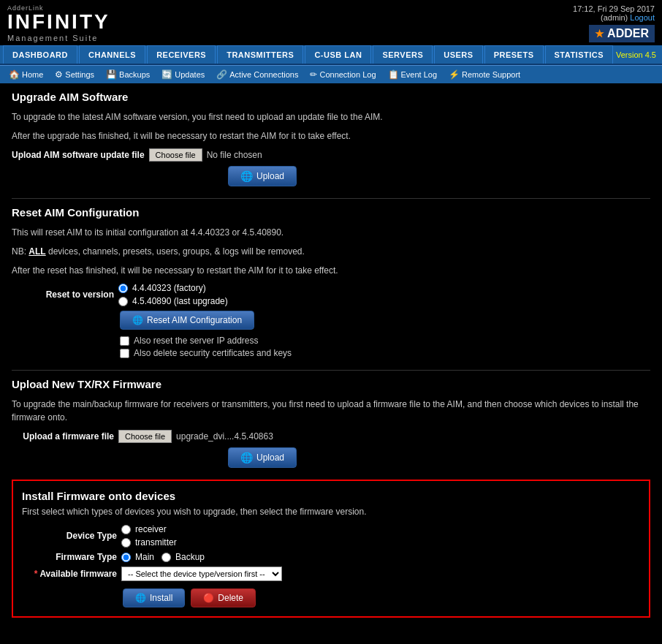 Image resolution: width=662 pixels, height=644 pixels. Describe the element at coordinates (331, 270) in the screenshot. I see `reset-aim-desc3: After the reset has finished, it will be…` at that location.